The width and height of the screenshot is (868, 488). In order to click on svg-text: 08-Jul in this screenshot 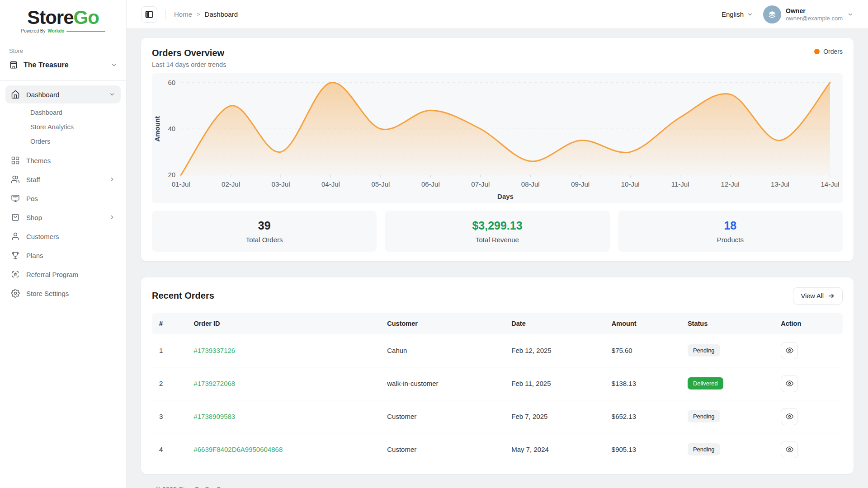, I will do `click(531, 184)`.